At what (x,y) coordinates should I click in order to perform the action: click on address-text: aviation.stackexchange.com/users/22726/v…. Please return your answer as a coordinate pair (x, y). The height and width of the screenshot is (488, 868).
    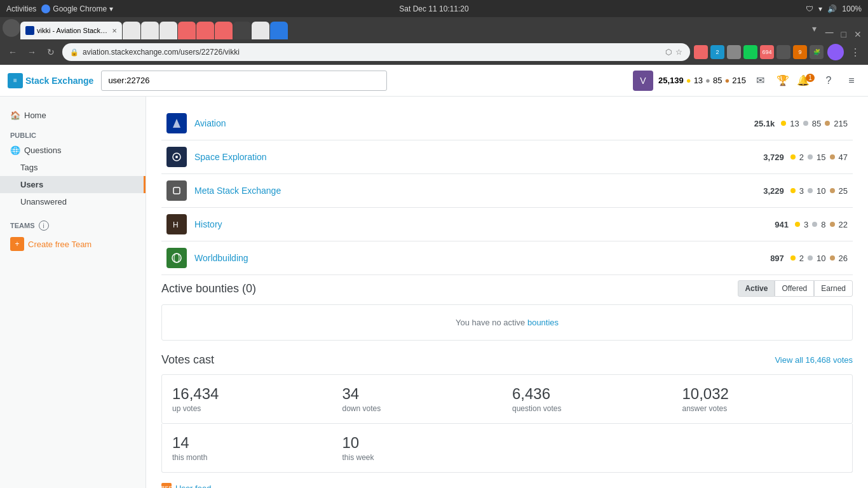
    Looking at the image, I should click on (372, 52).